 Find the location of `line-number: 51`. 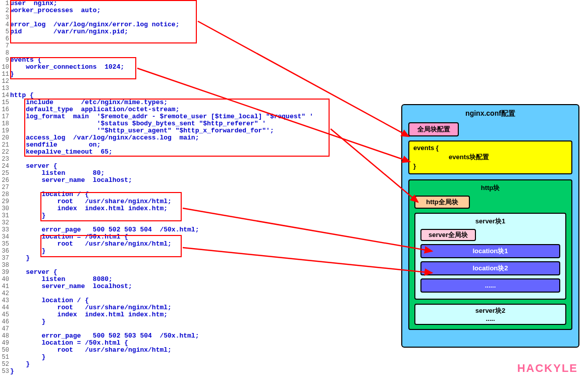

line-number: 51 is located at coordinates (5, 357).